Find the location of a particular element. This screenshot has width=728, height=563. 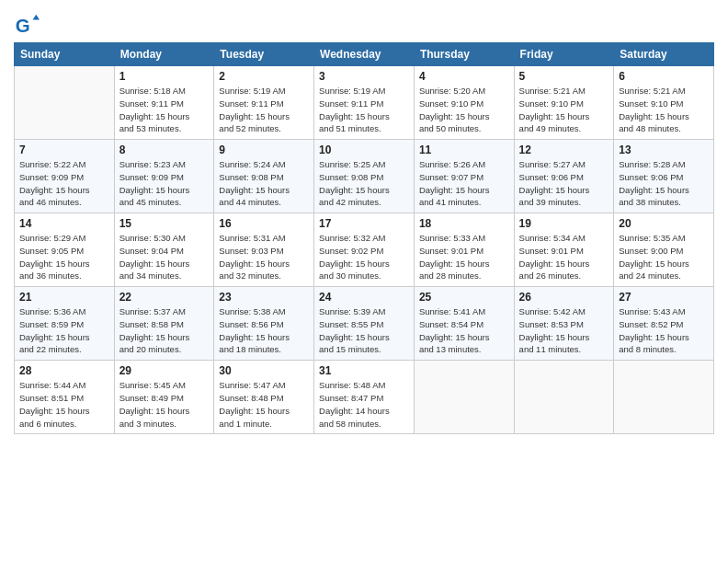

day-info: Sunrise: 5:47 AM Sunset: 8:48 PM Dayligh… is located at coordinates (264, 405).